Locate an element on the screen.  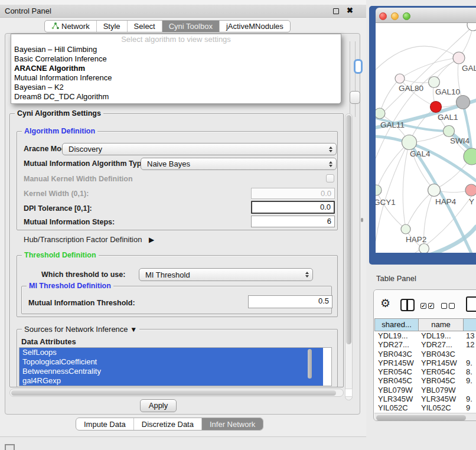
settings-horizontal-scrollbar-thumb is located at coordinates (174, 393).